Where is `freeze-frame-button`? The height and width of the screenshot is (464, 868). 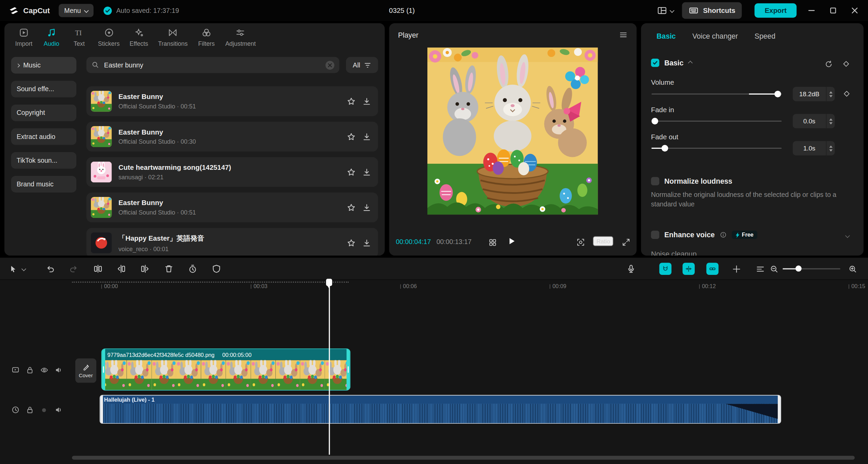 freeze-frame-button is located at coordinates (193, 269).